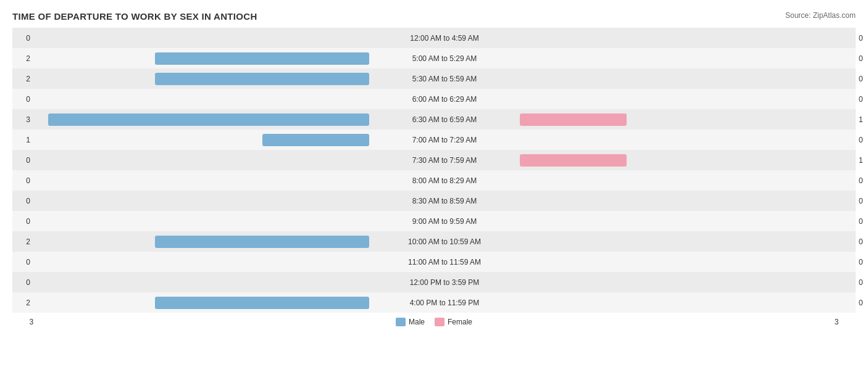 The image size is (868, 367). I want to click on table-row: 3 6:30 AM to 6:59 AM 1, so click(434, 120).